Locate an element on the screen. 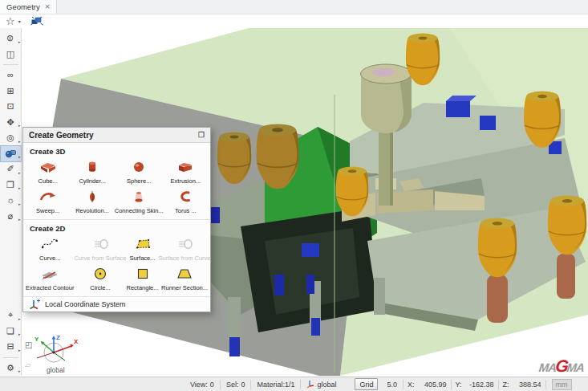  toolbar-copy-geometry-button: ❐ ▸ is located at coordinates (11, 185).